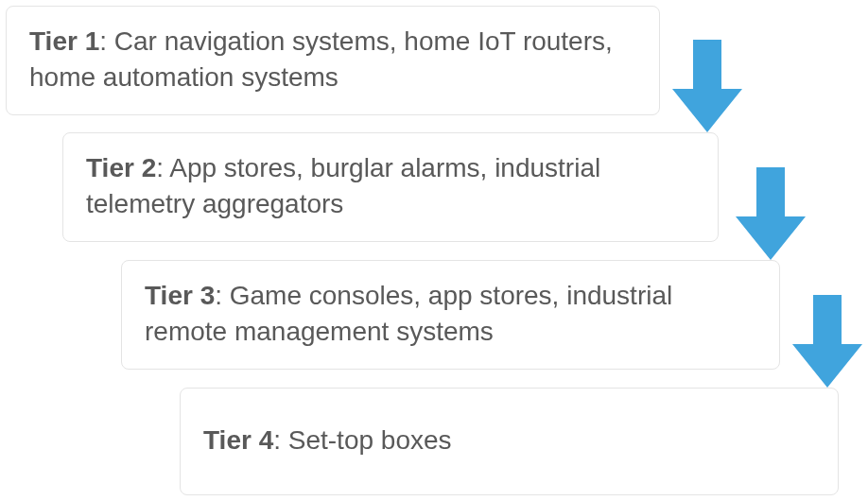  I want to click on tier-4-text: : Set-top boxes, so click(362, 441).